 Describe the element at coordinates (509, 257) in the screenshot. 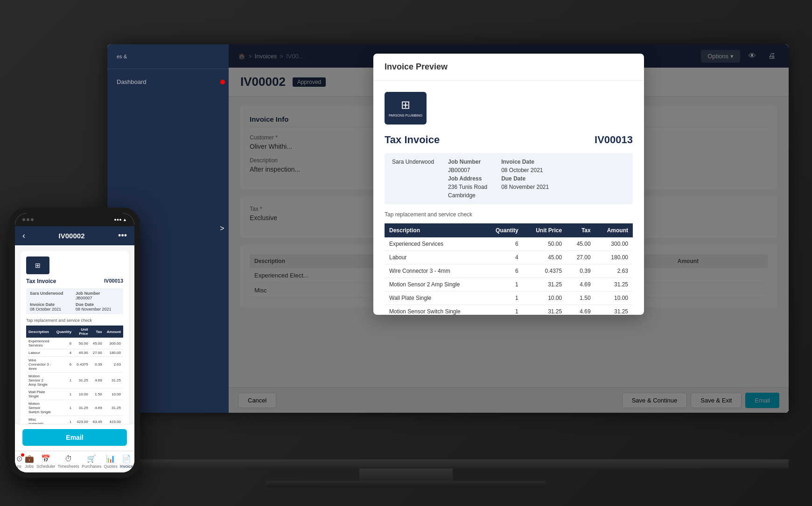

I see `table-row: Labour 4 45.00 27.00 180.00` at that location.